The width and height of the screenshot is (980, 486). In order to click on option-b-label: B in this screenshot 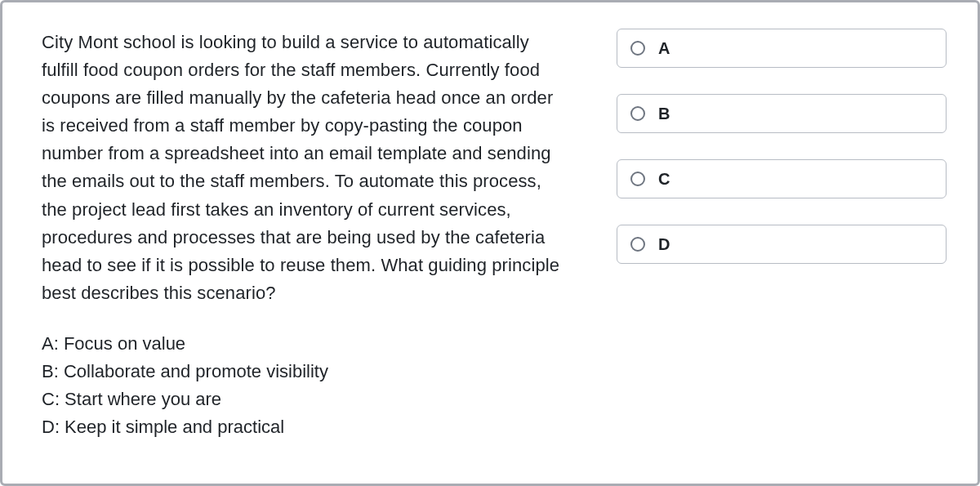, I will do `click(664, 114)`.